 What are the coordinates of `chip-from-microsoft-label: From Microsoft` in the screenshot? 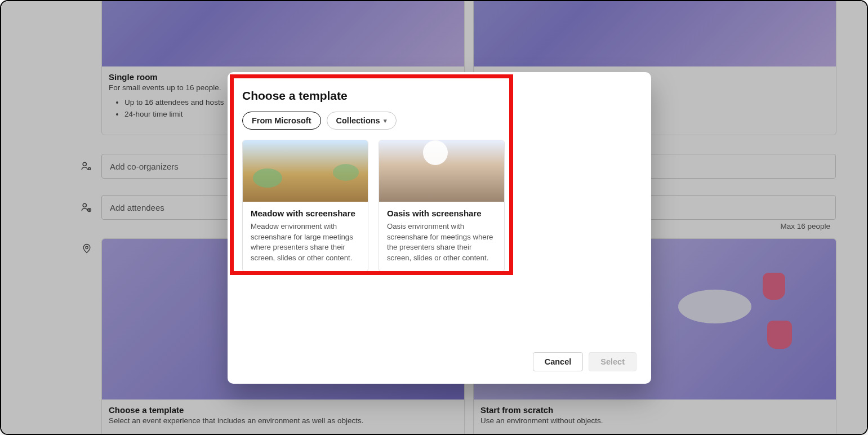 It's located at (282, 121).